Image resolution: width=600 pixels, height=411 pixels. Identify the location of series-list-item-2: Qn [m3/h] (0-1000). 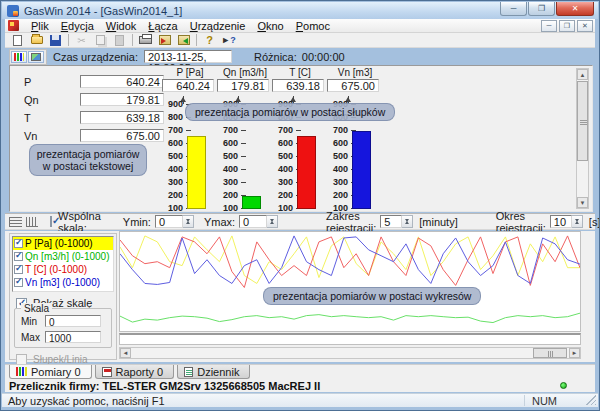
(63, 256).